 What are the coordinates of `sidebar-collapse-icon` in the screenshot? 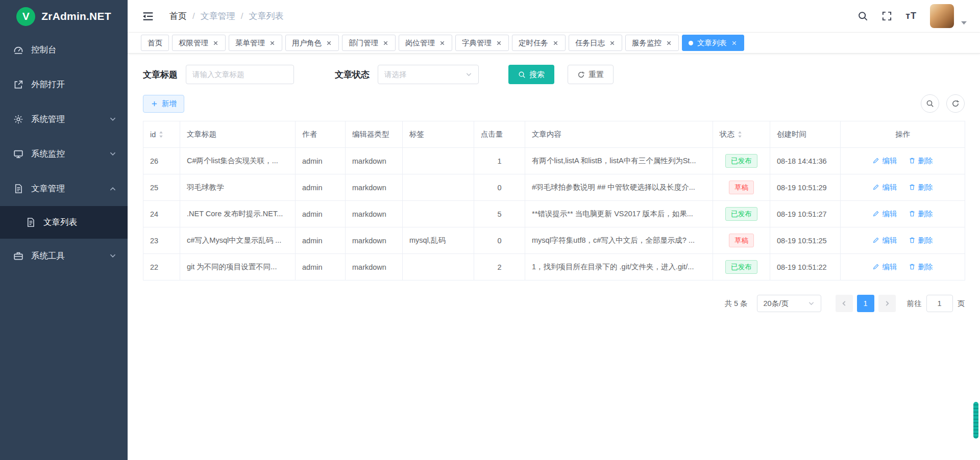 It's located at (148, 16).